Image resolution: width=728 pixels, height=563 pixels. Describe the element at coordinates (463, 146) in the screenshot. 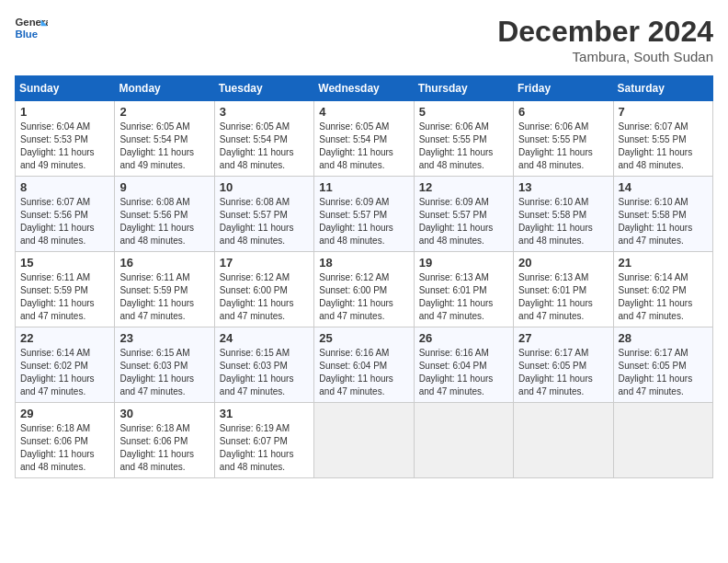

I see `day-info: Sunrise: 6:06 AM Sunset: 5:55 PM Dayligh…` at that location.